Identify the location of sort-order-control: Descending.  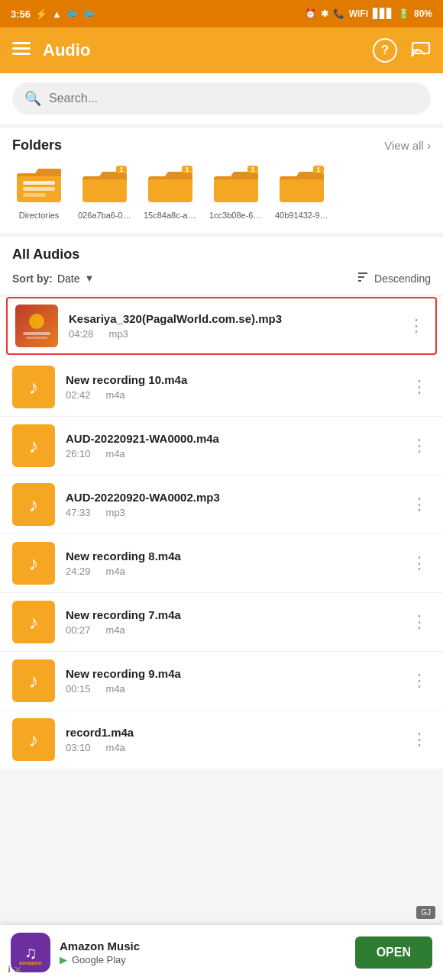
(393, 278).